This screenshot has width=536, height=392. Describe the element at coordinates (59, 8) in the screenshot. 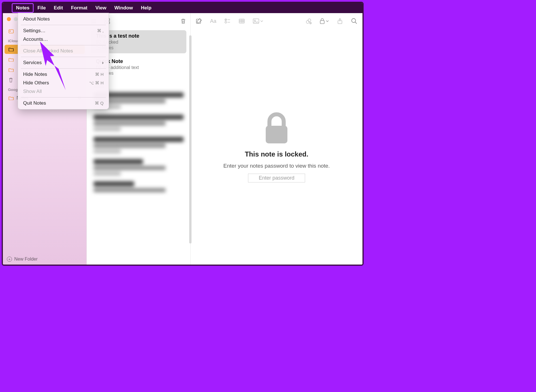

I see `menu-edit: Edit` at that location.